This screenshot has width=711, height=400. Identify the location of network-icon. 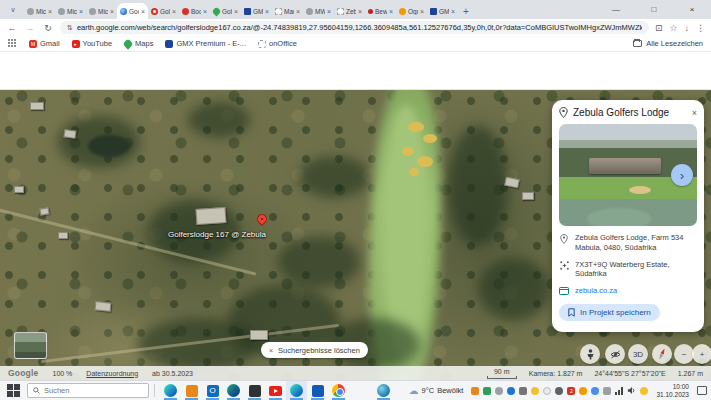
(619, 391).